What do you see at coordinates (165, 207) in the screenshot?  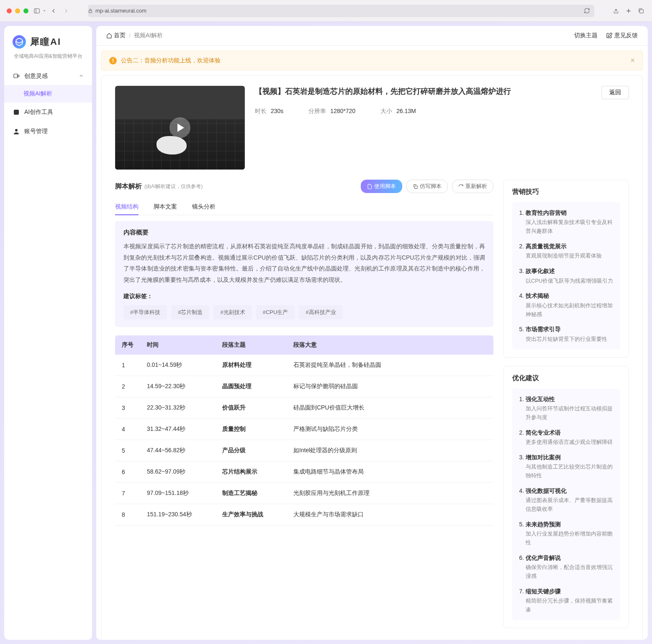 I see `tab-copy: 脚本文案` at bounding box center [165, 207].